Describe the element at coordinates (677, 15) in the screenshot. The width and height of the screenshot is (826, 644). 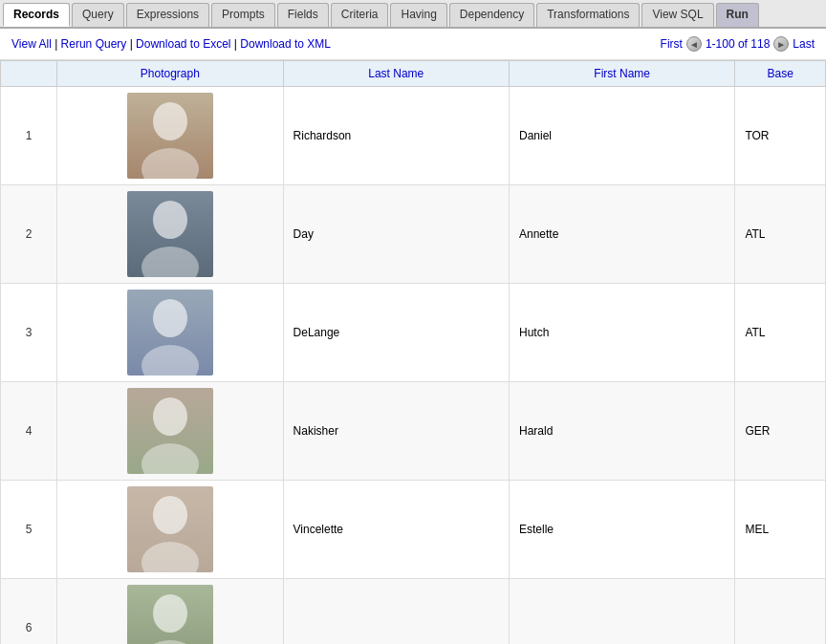
I see `tab-view-sql: View SQL` at that location.